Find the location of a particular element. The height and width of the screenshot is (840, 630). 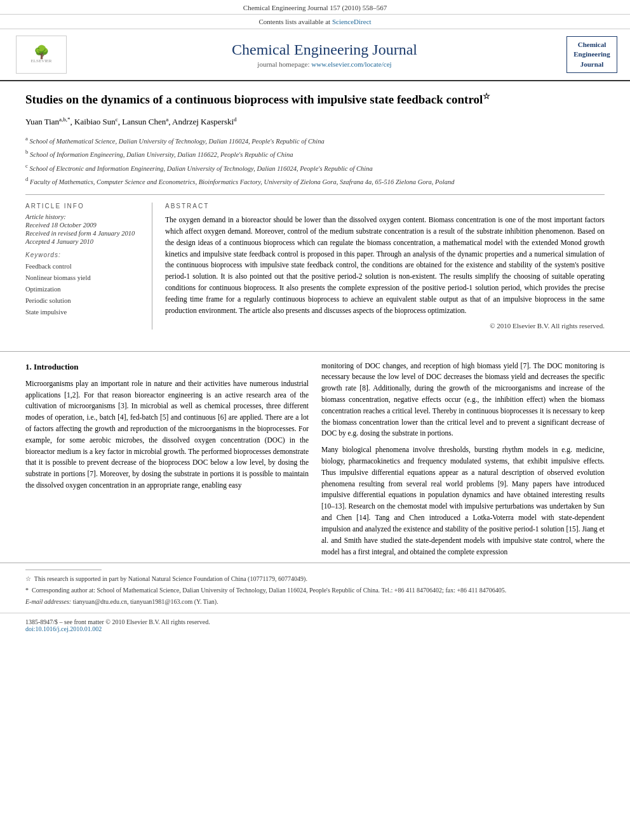

journal-homepage-link: www.elsevier.com/locate/cej is located at coordinates (351, 64).